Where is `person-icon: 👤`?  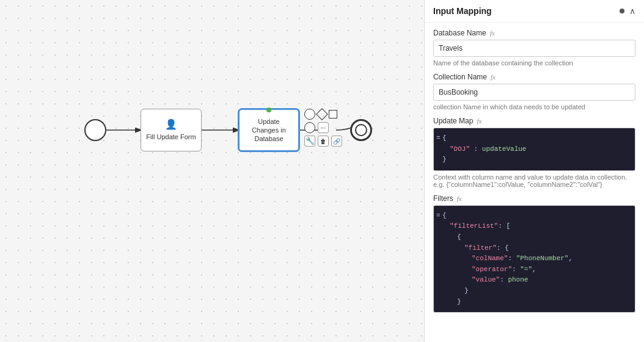 person-icon: 👤 is located at coordinates (171, 125).